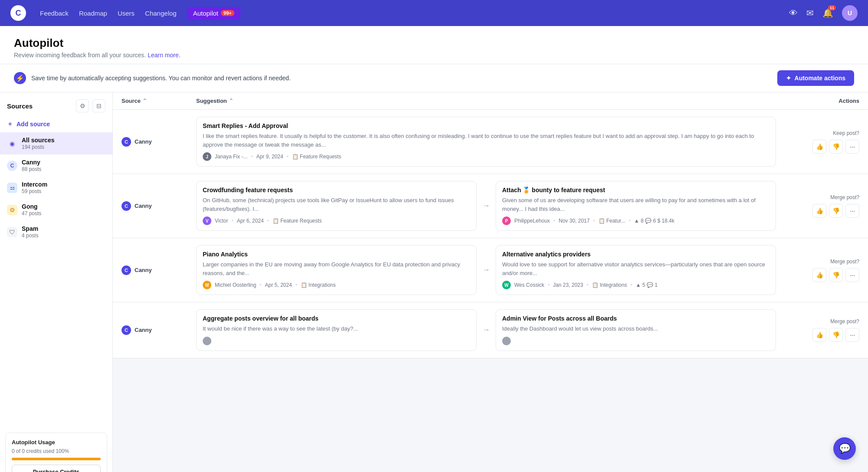 The image size is (868, 472). What do you see at coordinates (490, 206) in the screenshot?
I see `table-row: C Canny Crowdfunding feature requests On…` at bounding box center [490, 206].